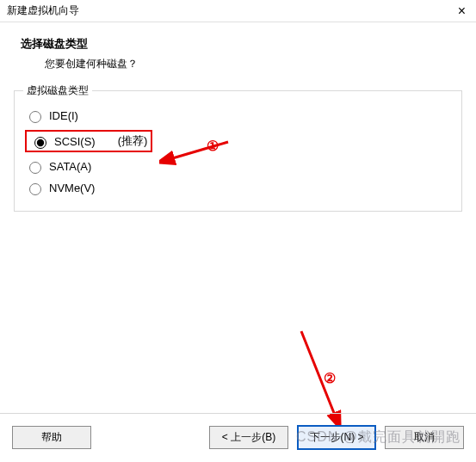  Describe the element at coordinates (330, 379) in the screenshot. I see `annotation-number-2: ②` at that location.